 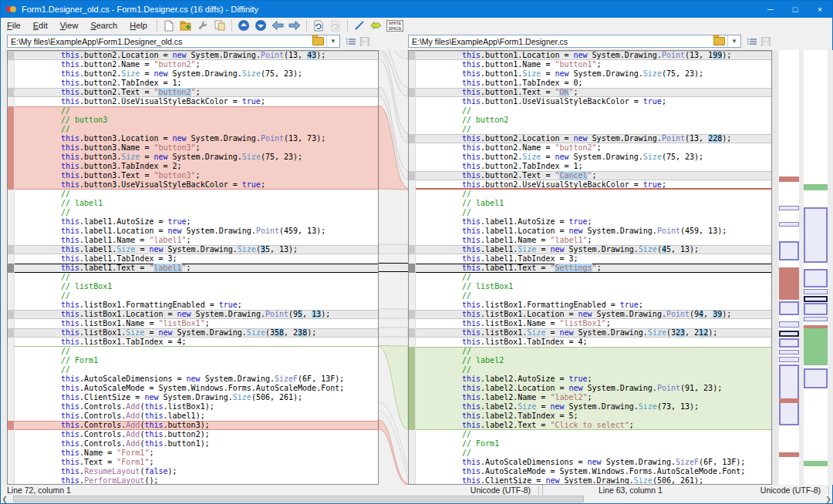 I want to click on code-line: this.label2.Name = "label2";, so click(x=590, y=398).